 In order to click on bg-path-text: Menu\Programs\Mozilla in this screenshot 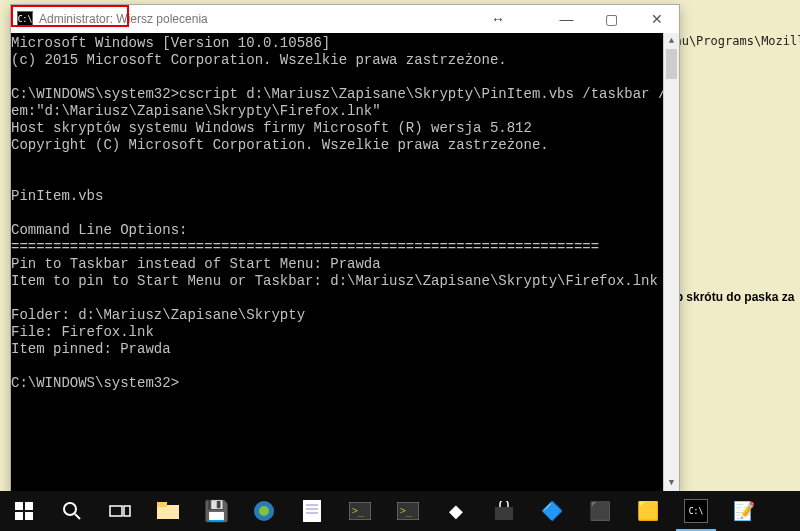, I will do `click(730, 41)`.